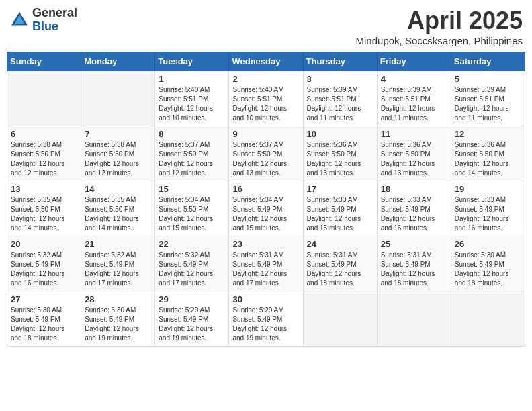  Describe the element at coordinates (414, 79) in the screenshot. I see `day-number: 4` at that location.